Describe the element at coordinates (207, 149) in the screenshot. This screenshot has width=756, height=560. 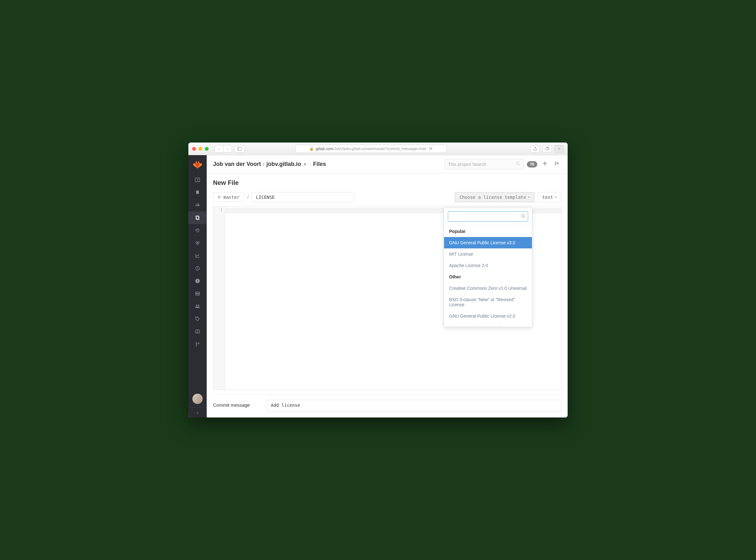
I see `maximize-button` at that location.